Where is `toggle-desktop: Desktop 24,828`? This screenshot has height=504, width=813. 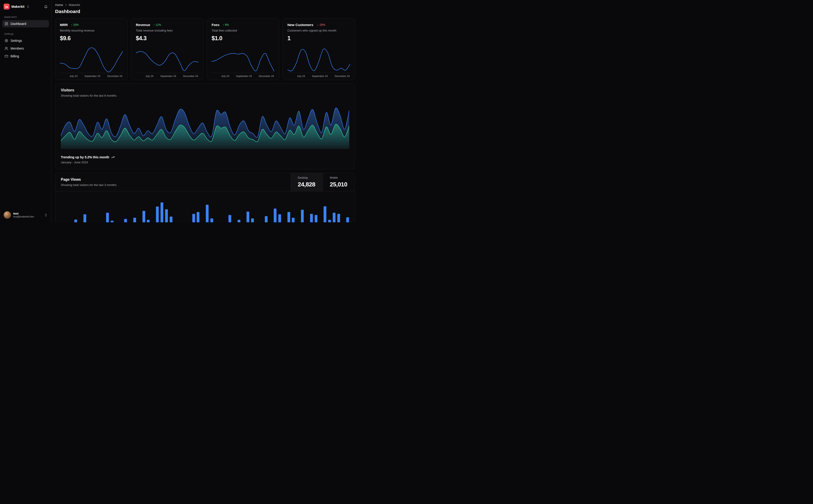
toggle-desktop: Desktop 24,828 is located at coordinates (307, 182).